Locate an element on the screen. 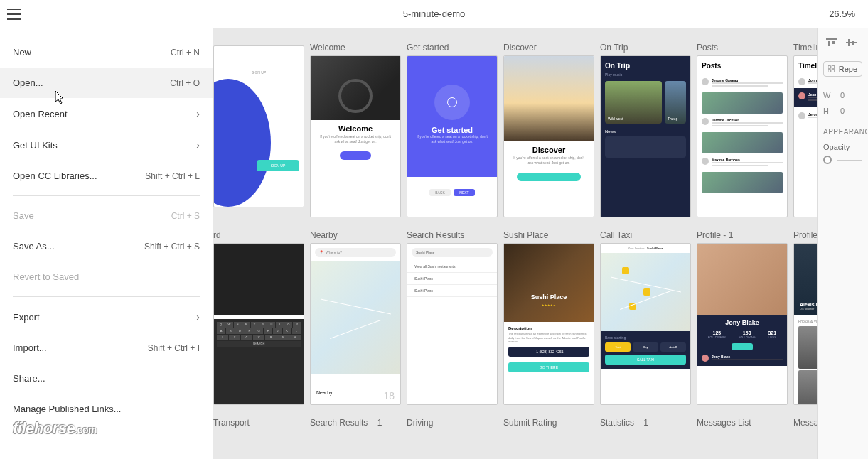 The height and width of the screenshot is (459, 868). artboard: Sushi PlaceSushi Place★★★★★DescriptionTh… is located at coordinates (549, 318).